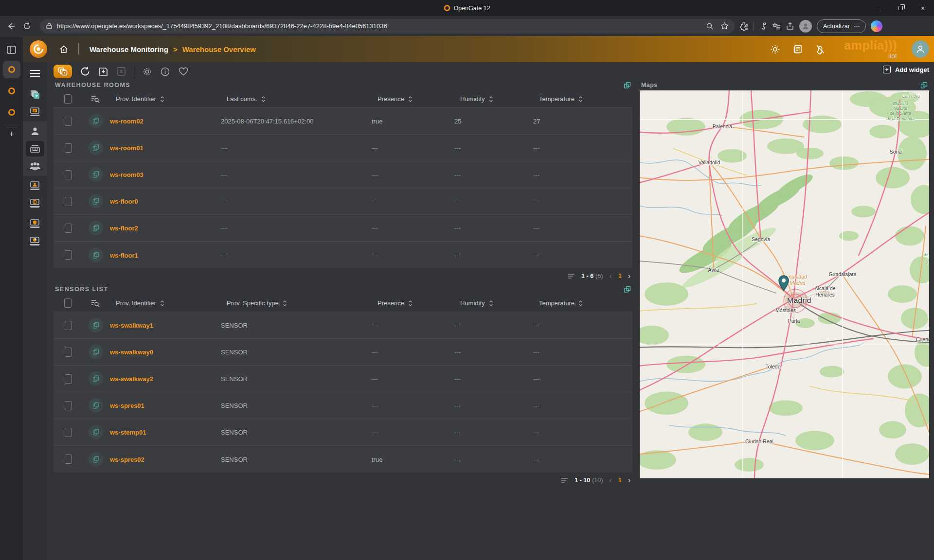  What do you see at coordinates (129, 50) in the screenshot?
I see `breadcrumb-parent: Warehouse Monitoring` at bounding box center [129, 50].